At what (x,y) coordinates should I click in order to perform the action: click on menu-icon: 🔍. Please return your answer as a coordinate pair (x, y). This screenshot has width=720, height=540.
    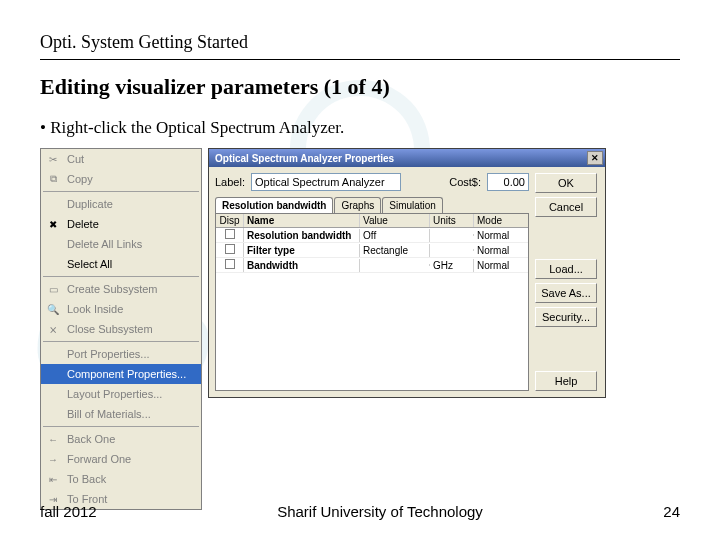
    Looking at the image, I should click on (53, 309).